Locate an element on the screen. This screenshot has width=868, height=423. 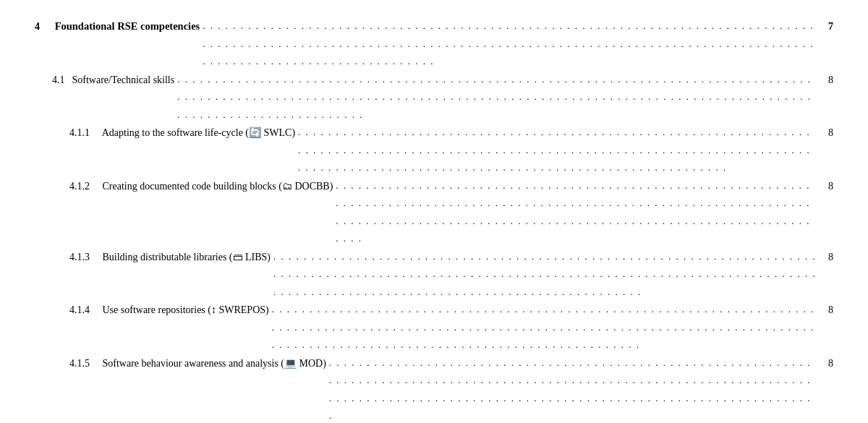
toc-number: 4.1.3 is located at coordinates (67, 257).